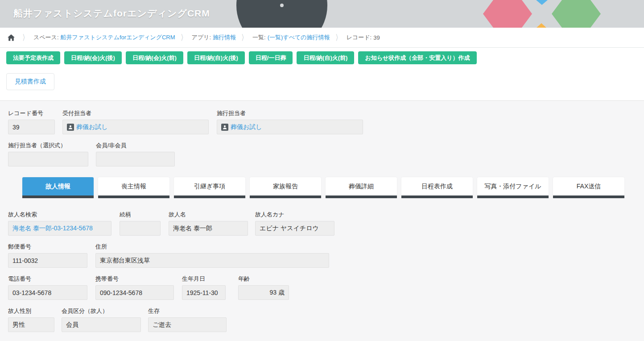 The image size is (644, 341). Describe the element at coordinates (210, 187) in the screenshot. I see `tab-handover-items: 引継ぎ事項` at that location.